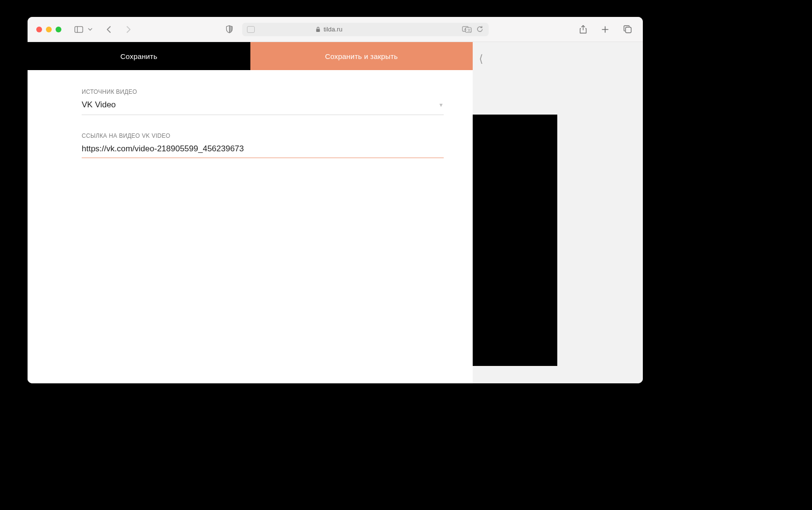 The height and width of the screenshot is (510, 812). Describe the element at coordinates (329, 29) in the screenshot. I see `address-host: tilda.ru` at that location.